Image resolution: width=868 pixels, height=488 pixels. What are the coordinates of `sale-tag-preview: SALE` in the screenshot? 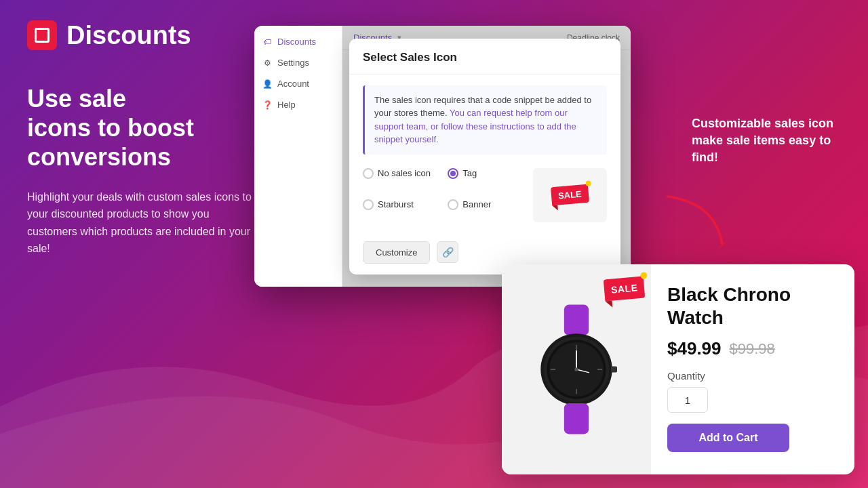 It's located at (570, 195).